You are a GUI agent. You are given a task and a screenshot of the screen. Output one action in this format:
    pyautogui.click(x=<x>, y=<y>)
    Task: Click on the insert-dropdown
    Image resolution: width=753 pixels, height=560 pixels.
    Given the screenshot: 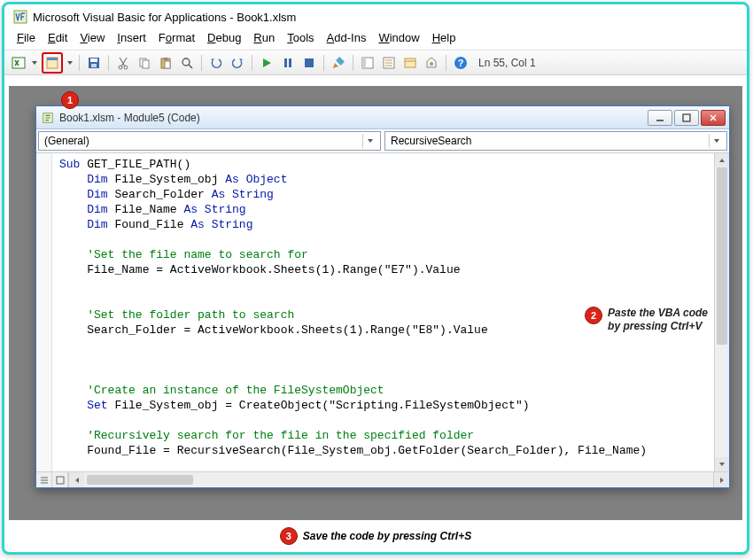 What is the action you would take?
    pyautogui.click(x=70, y=63)
    